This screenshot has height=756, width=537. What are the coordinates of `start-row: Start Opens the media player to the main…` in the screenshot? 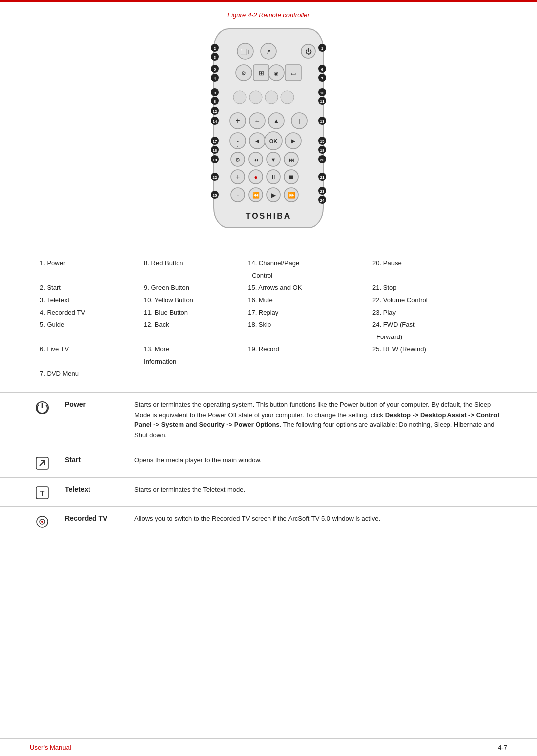 It's located at (268, 463).